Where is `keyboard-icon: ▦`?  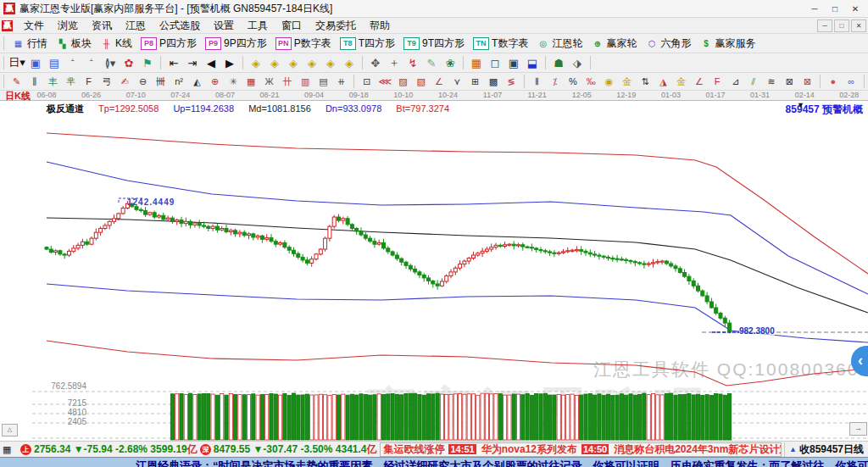
keyboard-icon: ▦ is located at coordinates (8, 449).